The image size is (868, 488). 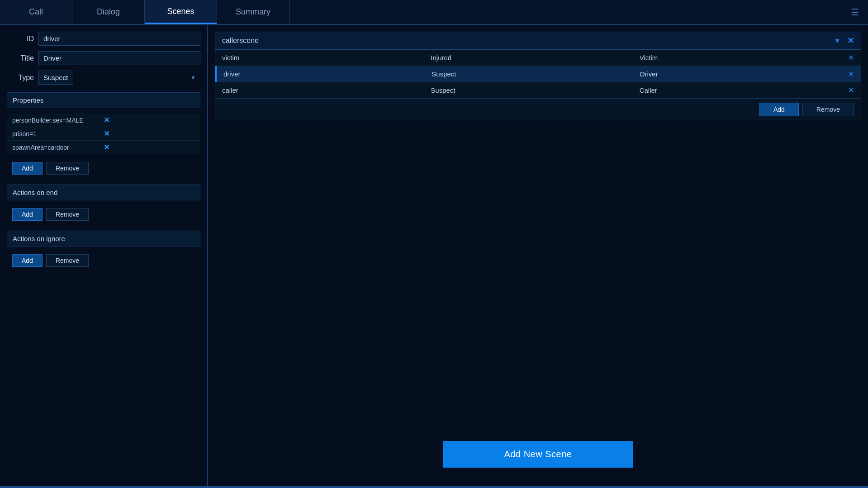 What do you see at coordinates (27, 214) in the screenshot?
I see `actions-end-add-button: Add` at bounding box center [27, 214].